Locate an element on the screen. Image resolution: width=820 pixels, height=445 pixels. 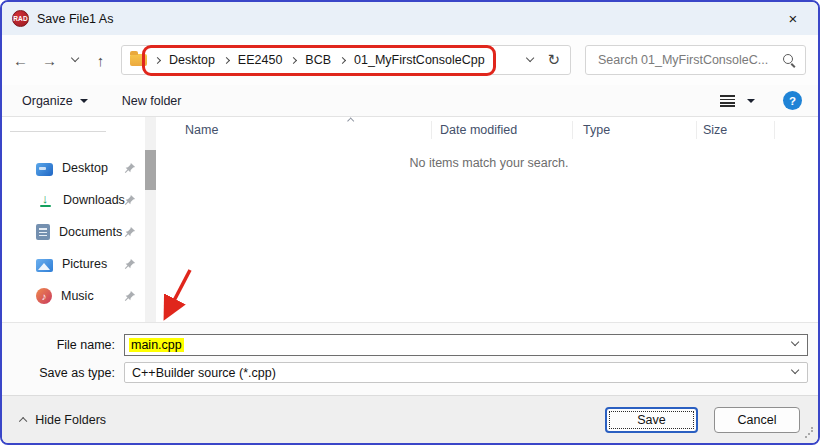
command-toolbar: Organize New folder ? is located at coordinates (410, 101).